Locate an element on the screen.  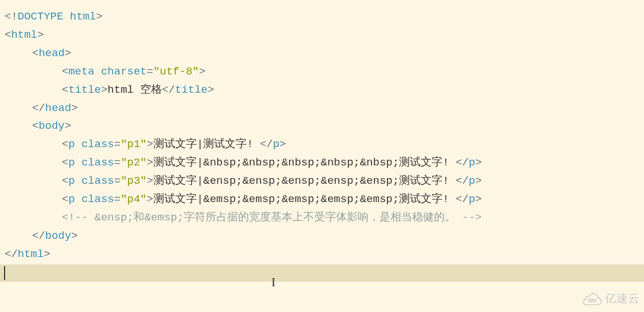
code-line: <!DOCTYPE html> is located at coordinates (324, 17).